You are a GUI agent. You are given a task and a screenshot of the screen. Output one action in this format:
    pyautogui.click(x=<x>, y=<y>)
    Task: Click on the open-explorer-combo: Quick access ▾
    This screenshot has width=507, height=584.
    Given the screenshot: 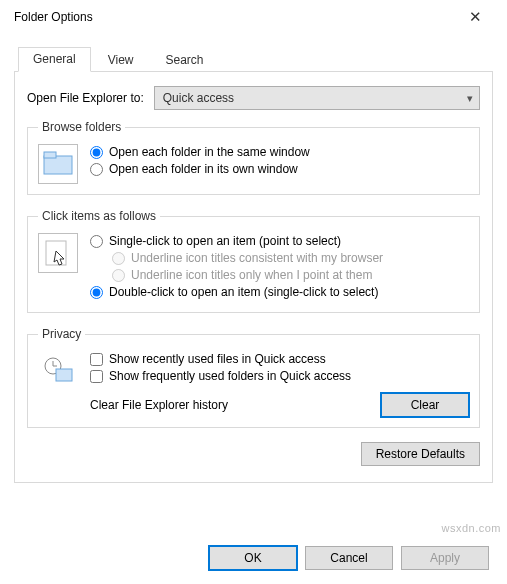 What is the action you would take?
    pyautogui.click(x=317, y=98)
    